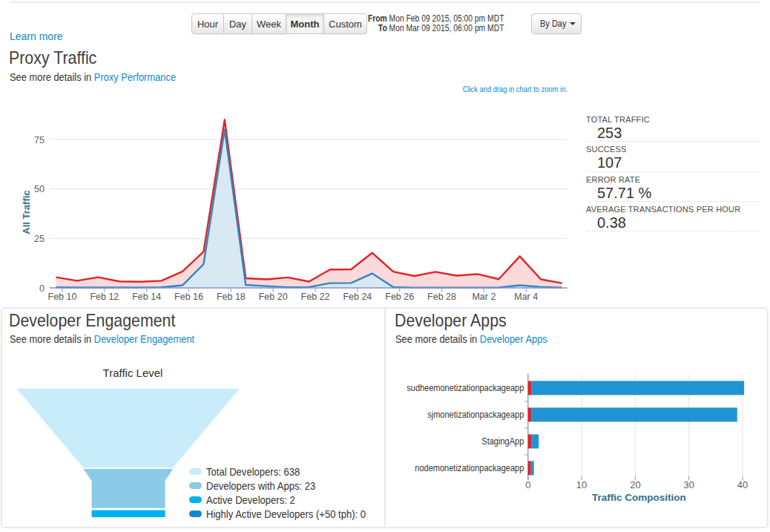 This screenshot has height=532, width=770. I want to click on x-axis-tick-label: Feb 20, so click(273, 297).